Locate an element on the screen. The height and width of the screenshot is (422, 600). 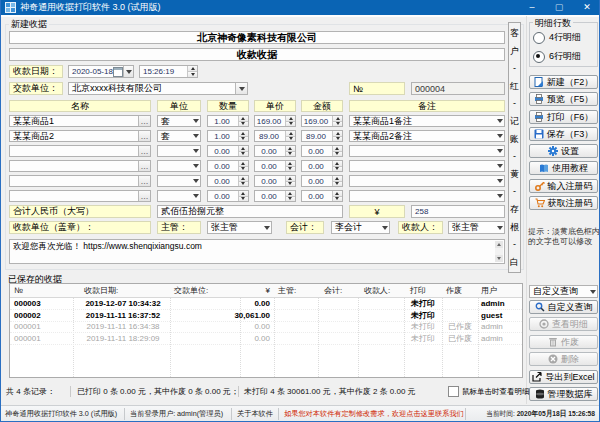
action-button-0: 自定义查询 is located at coordinates (564, 307).